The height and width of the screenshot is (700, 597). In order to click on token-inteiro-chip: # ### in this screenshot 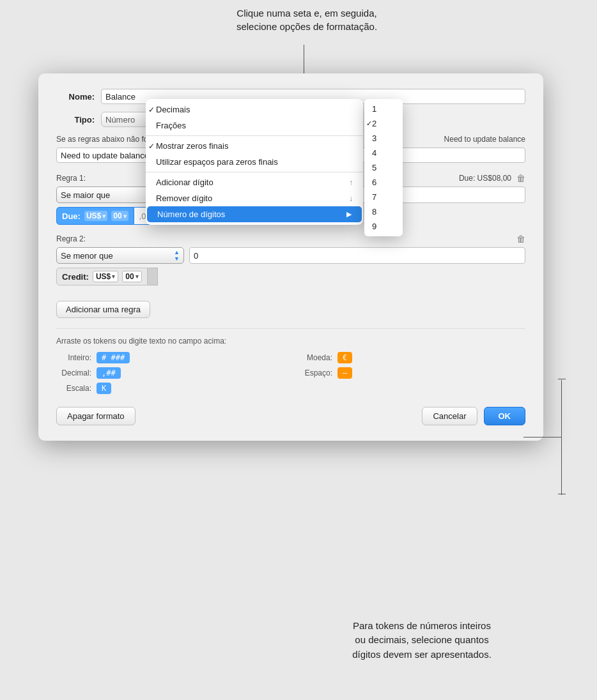, I will do `click(113, 358)`.